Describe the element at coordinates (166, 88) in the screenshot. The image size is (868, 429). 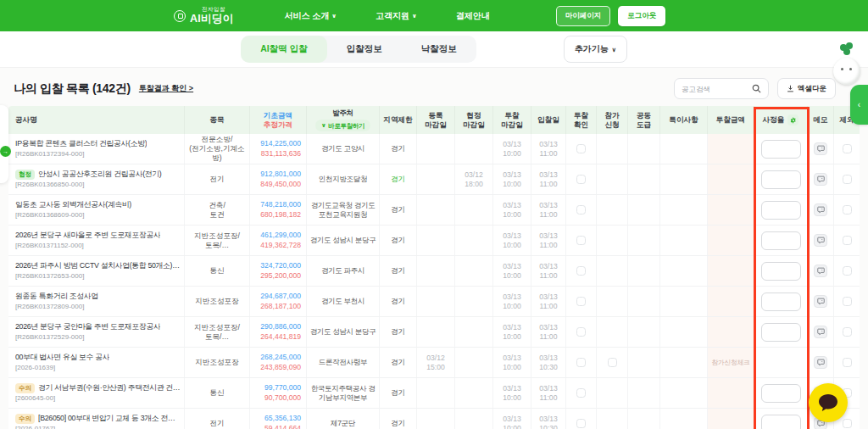
I see `bid-result-link: 투찰결과 확인 >` at that location.